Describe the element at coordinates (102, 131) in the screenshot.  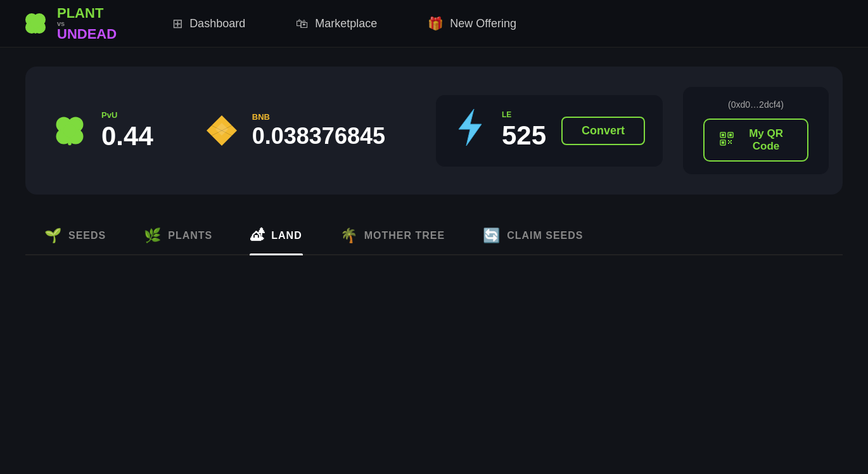
I see `pvu-balance-section: PvU 0.44` at that location.